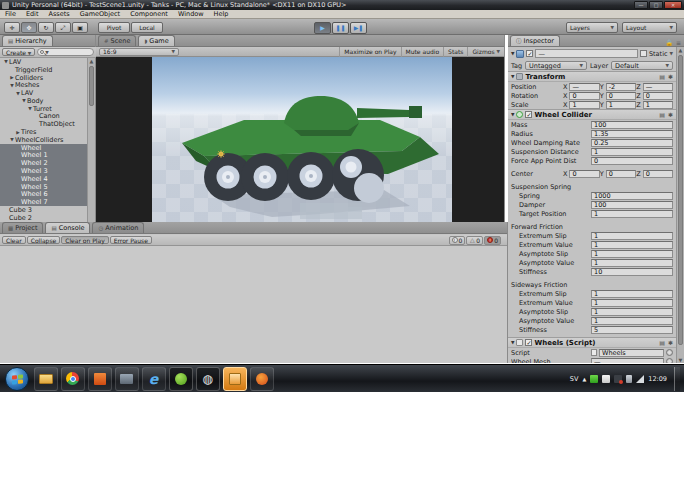  What do you see at coordinates (73, 379) in the screenshot?
I see `taskbar-chrome-button` at bounding box center [73, 379].